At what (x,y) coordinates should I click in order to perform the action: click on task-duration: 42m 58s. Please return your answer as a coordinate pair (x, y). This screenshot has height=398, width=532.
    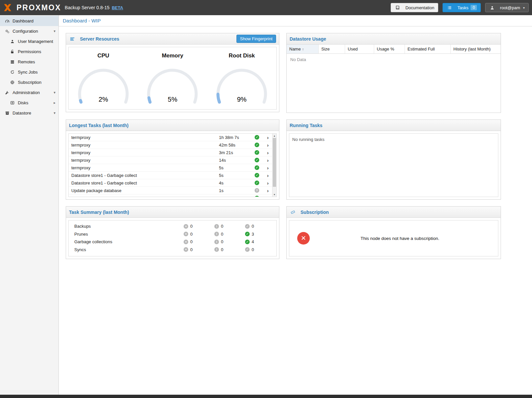
    Looking at the image, I should click on (234, 145).